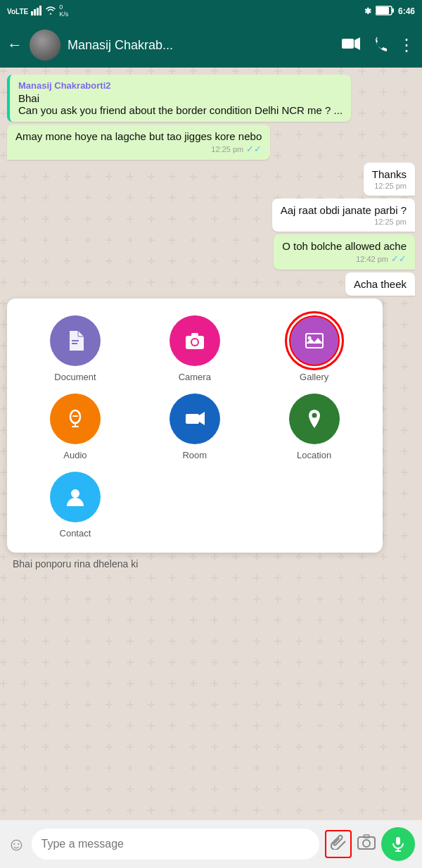  What do you see at coordinates (314, 377) in the screenshot?
I see `gallery-label: Gallery` at bounding box center [314, 377].